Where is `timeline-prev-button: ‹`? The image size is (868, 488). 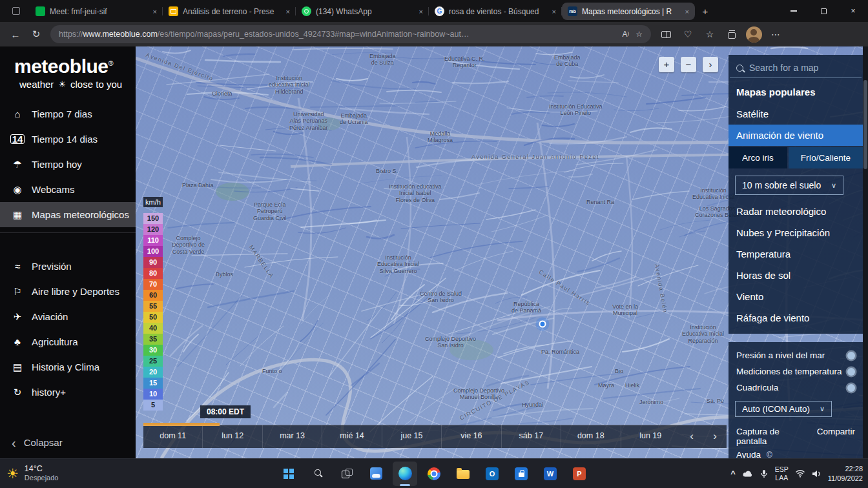 timeline-prev-button: ‹ is located at coordinates (692, 436).